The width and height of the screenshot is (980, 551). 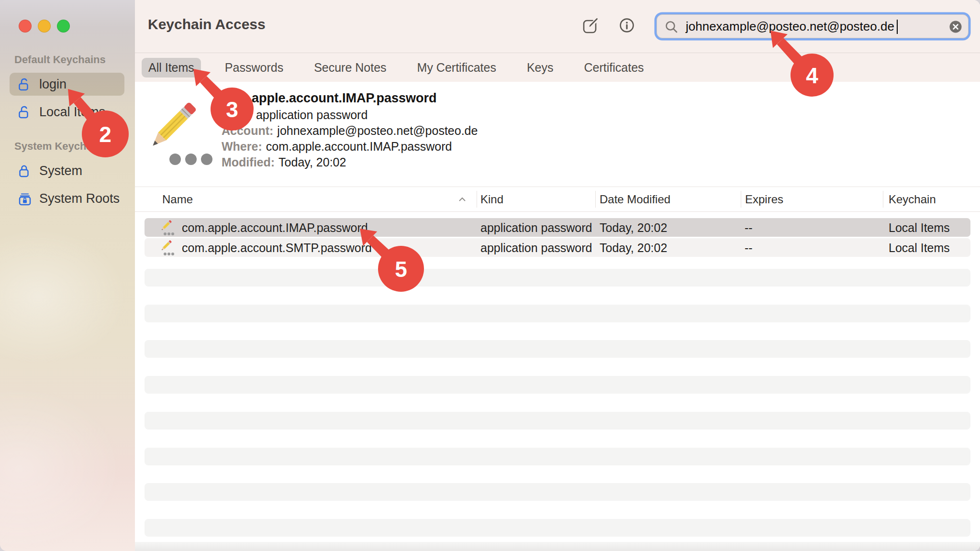 What do you see at coordinates (44, 26) in the screenshot?
I see `minimize-window-button` at bounding box center [44, 26].